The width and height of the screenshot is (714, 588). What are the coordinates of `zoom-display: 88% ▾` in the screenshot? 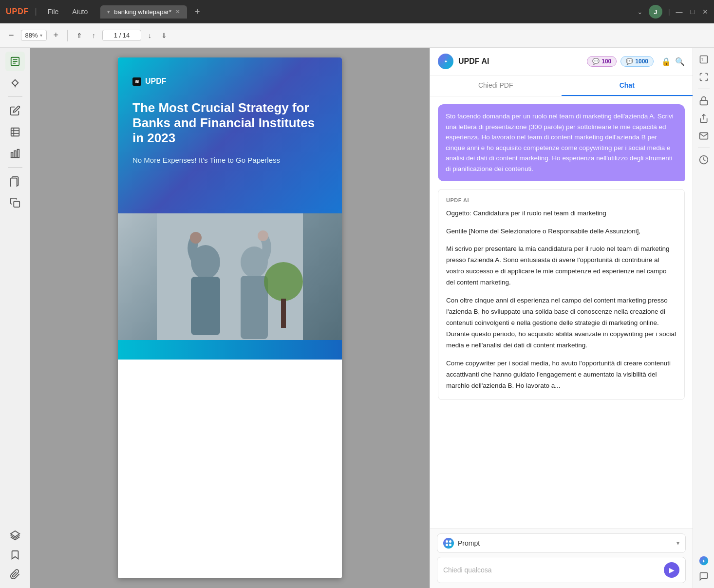 It's located at (34, 35).